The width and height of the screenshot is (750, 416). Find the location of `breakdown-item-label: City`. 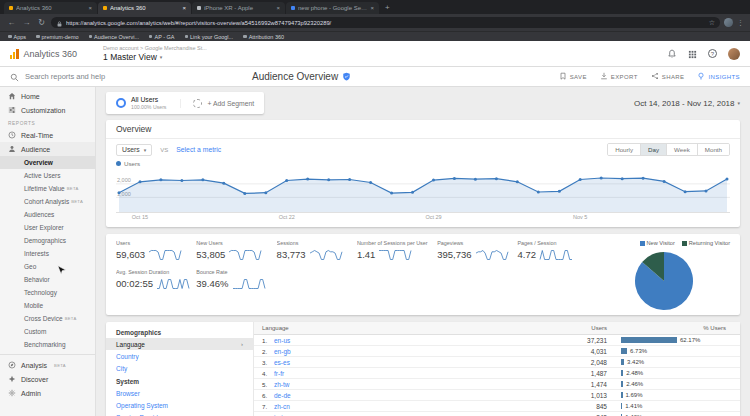

breakdown-item-label: City is located at coordinates (122, 368).